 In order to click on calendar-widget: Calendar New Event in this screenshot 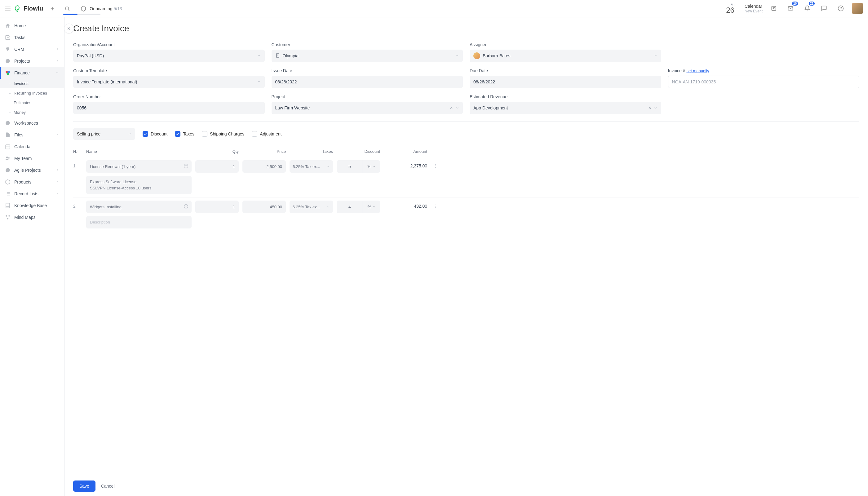, I will do `click(754, 9)`.